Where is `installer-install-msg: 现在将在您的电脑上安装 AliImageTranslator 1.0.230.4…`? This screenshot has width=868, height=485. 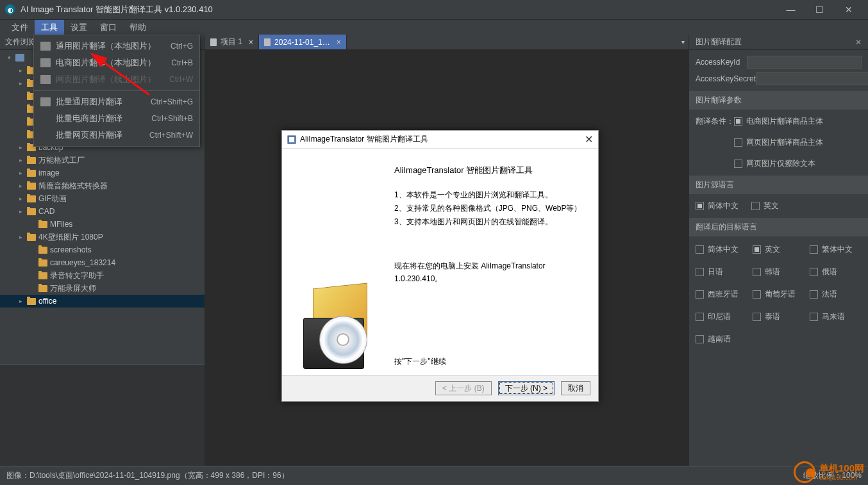 installer-install-msg: 现在将在您的电脑上安装 AliImageTranslator 1.0.230.4… is located at coordinates (490, 272).